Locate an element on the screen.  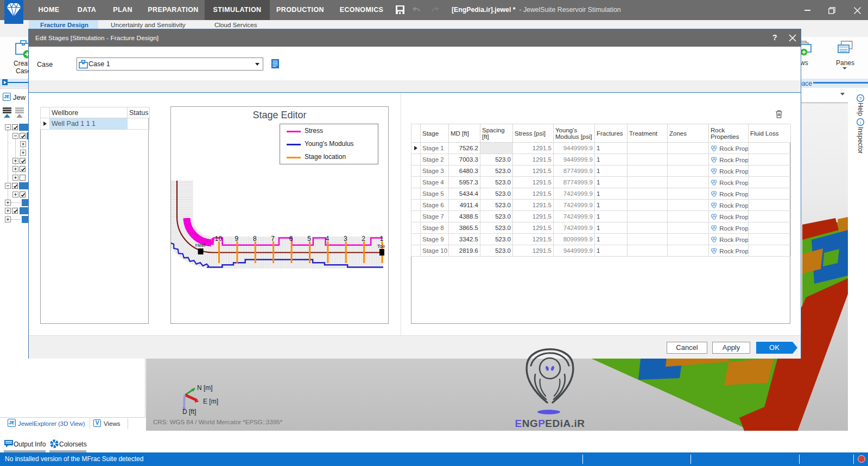
svg-text: 9 is located at coordinates (237, 239).